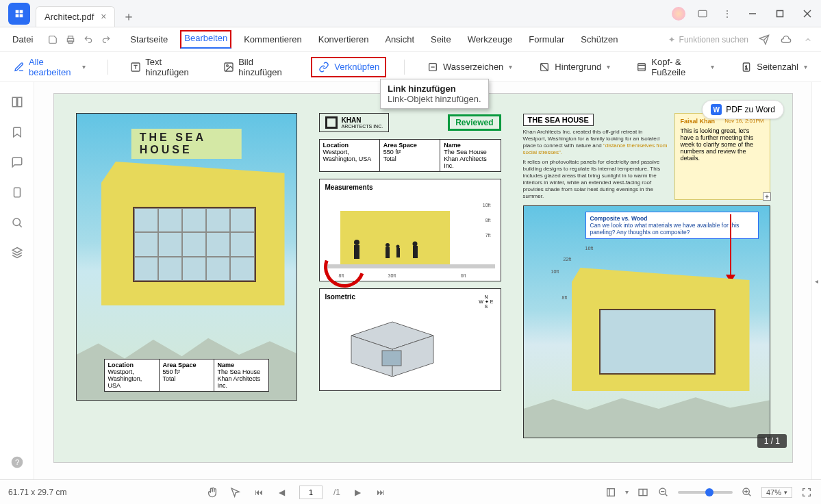 This screenshot has width=821, height=504. Describe the element at coordinates (17, 192) in the screenshot. I see `attachment-icon` at that location.